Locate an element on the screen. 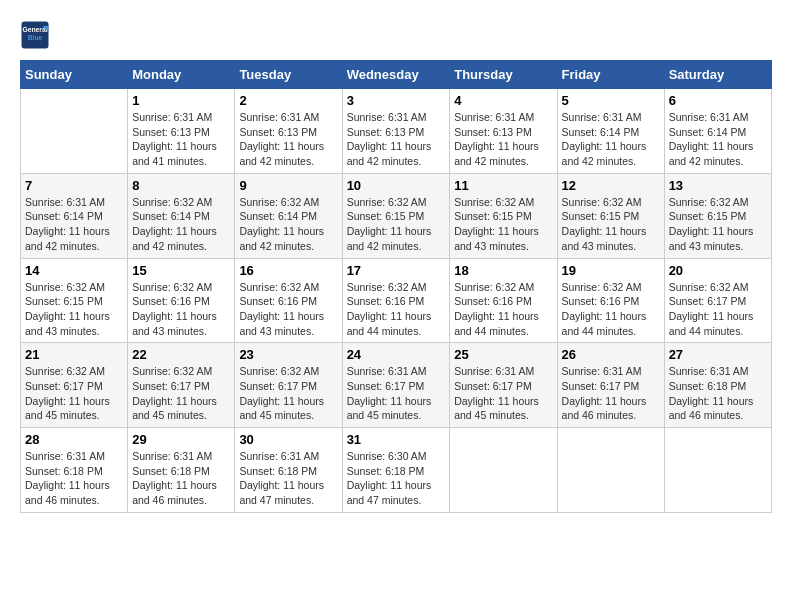 The height and width of the screenshot is (612, 792). day-number: 1 is located at coordinates (181, 100).